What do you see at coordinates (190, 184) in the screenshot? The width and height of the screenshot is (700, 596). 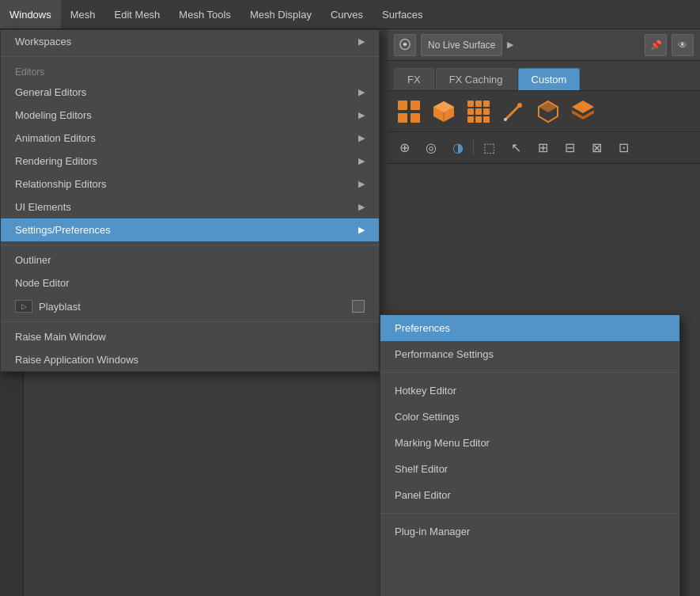 I see `menu-item-relationship-editors: Relationship Editors ▶` at bounding box center [190, 184].